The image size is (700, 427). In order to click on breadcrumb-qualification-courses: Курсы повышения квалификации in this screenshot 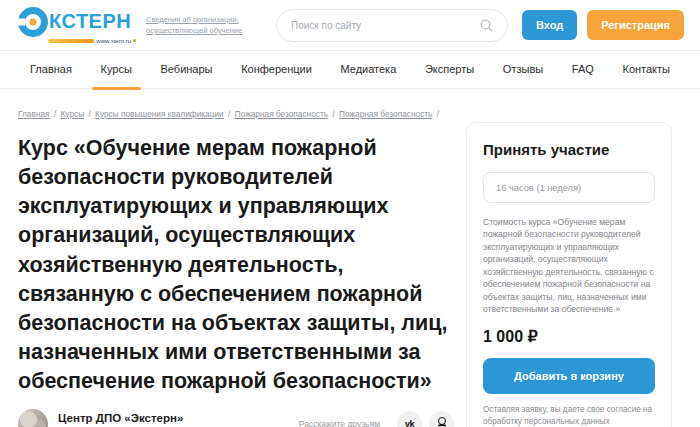, I will do `click(160, 114)`.